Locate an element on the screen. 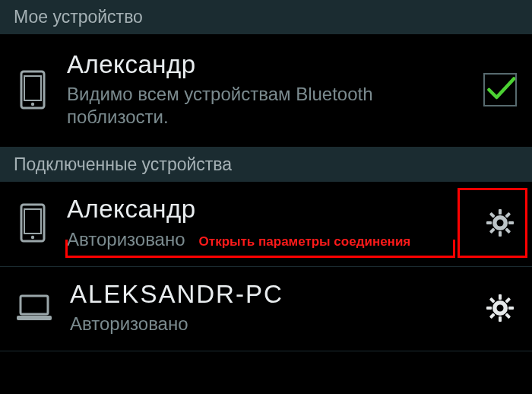 This screenshot has width=532, height=394. visibility-checkbox is located at coordinates (500, 90).